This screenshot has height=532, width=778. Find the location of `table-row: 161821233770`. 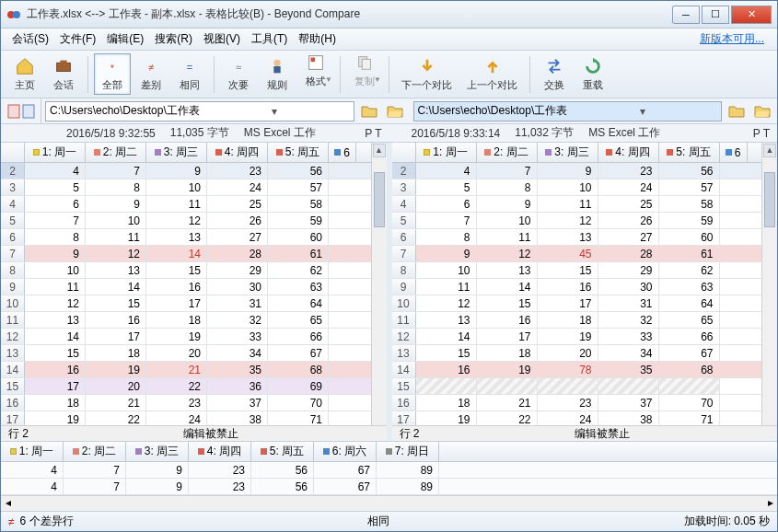

table-row: 161821233770 is located at coordinates (577, 403).